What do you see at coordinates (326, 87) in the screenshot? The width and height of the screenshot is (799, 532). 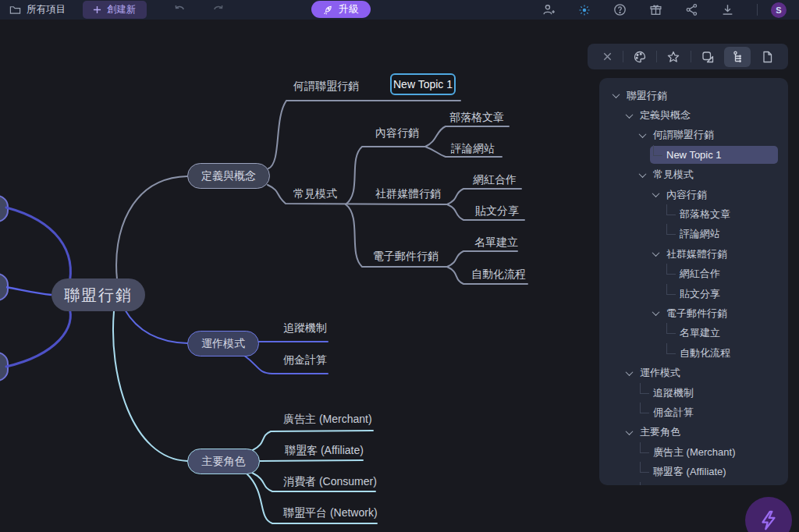 I see `map-node-what-is: 何謂聯盟行銷` at bounding box center [326, 87].